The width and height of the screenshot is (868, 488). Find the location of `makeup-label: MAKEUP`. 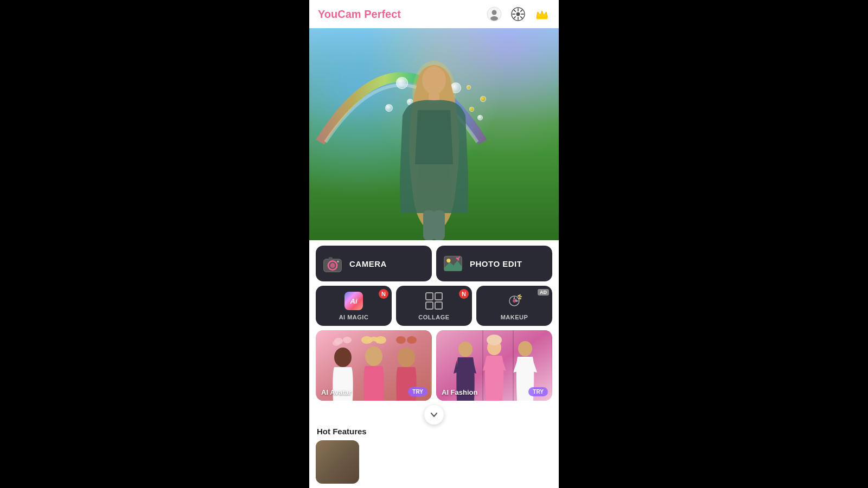

makeup-label: MAKEUP is located at coordinates (514, 317).